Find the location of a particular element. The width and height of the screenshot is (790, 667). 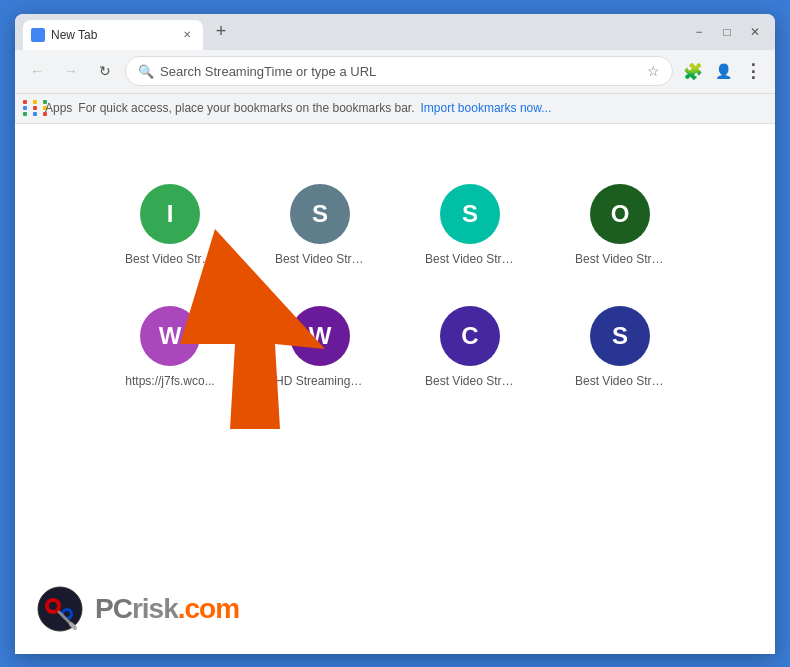

navigation-bar: ← → ↻ 🔍 Search StreamingTime or type a U… is located at coordinates (395, 72).